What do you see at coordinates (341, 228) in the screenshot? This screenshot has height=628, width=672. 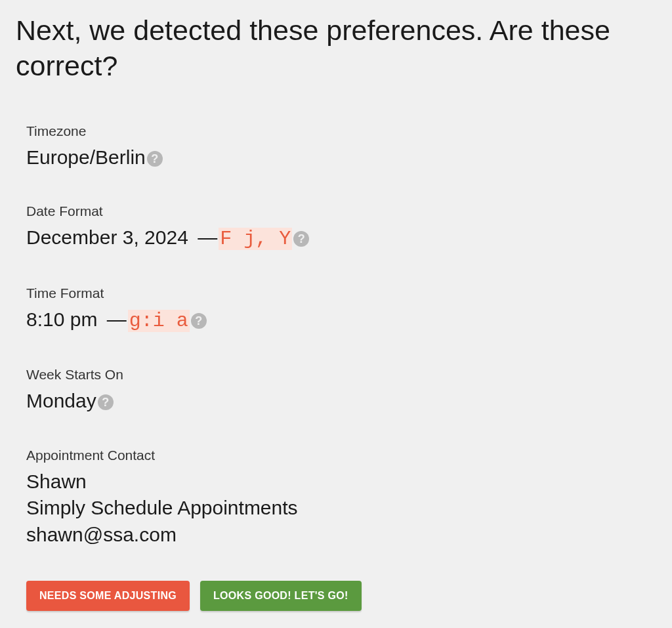 I see `date-format-block: Date Format December 3, 2024 —F j, Y?` at bounding box center [341, 228].